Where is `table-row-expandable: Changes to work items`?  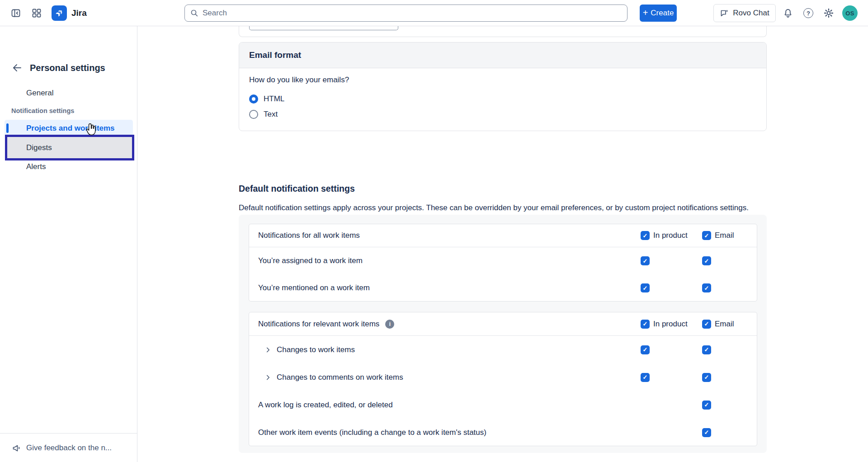 table-row-expandable: Changes to work items is located at coordinates (503, 350).